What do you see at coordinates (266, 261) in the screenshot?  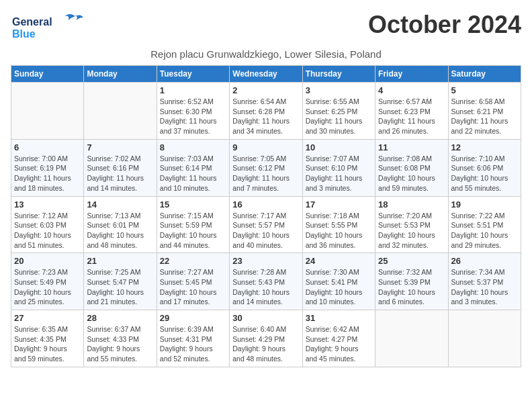 I see `day-number: 23` at bounding box center [266, 261].